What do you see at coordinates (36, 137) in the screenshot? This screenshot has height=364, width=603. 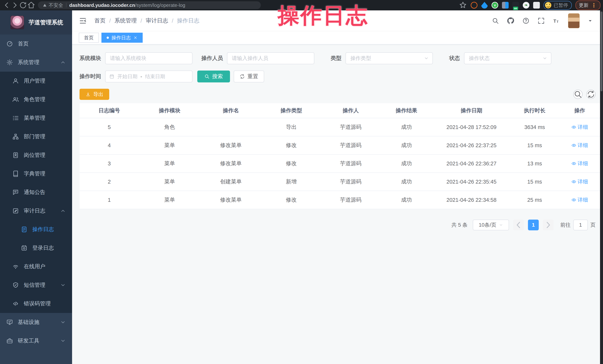 I see `sidebar-item-5: 部门管理` at bounding box center [36, 137].